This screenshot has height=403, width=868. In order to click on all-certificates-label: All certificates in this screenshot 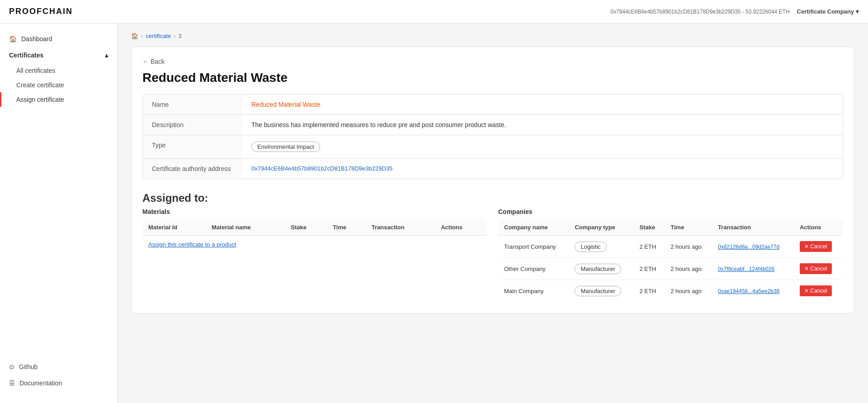, I will do `click(36, 71)`.